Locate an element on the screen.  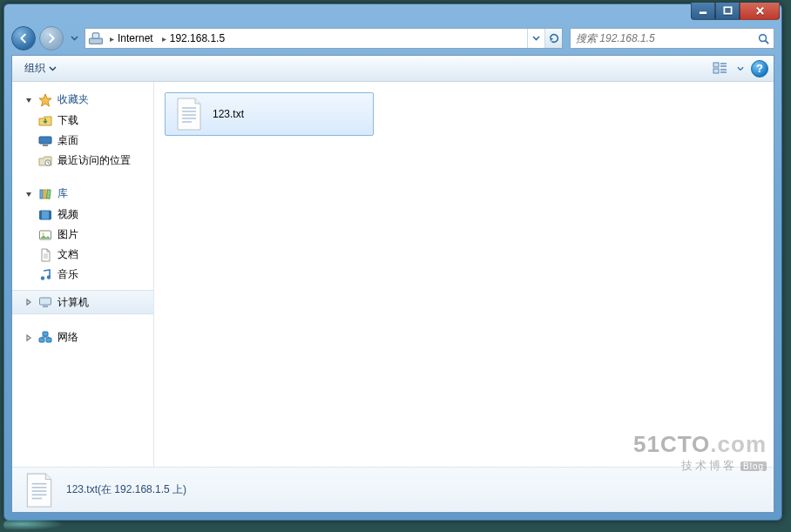
nav-item-music: 音乐 is located at coordinates (83, 275).